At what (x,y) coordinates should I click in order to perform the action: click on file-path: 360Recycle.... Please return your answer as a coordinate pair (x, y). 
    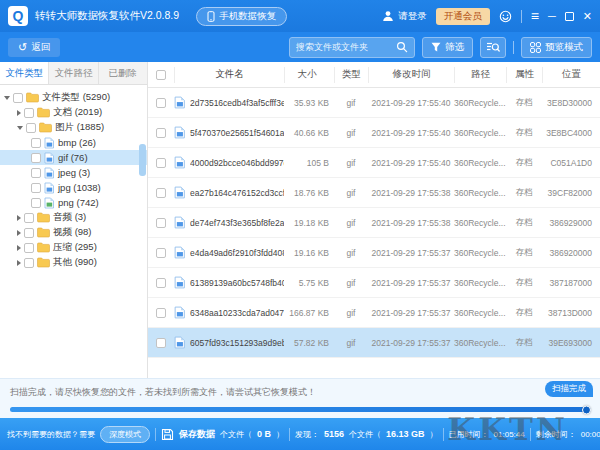
    Looking at the image, I should click on (480, 283).